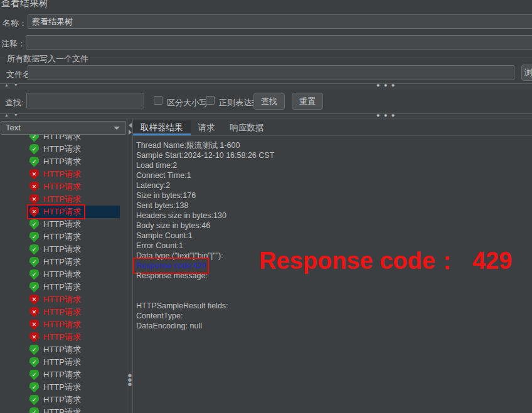 Image resolution: width=532 pixels, height=413 pixels. What do you see at coordinates (162, 128) in the screenshot?
I see `tab-sampler-result: 取样器结果` at bounding box center [162, 128].